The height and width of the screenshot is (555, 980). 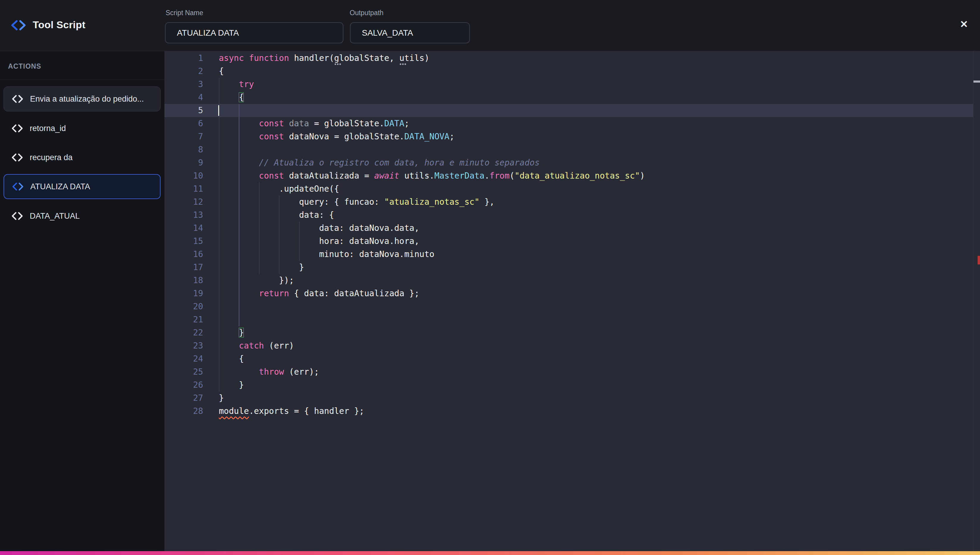 What do you see at coordinates (254, 33) in the screenshot?
I see `script-name-input: ATUALIZA DATA` at bounding box center [254, 33].